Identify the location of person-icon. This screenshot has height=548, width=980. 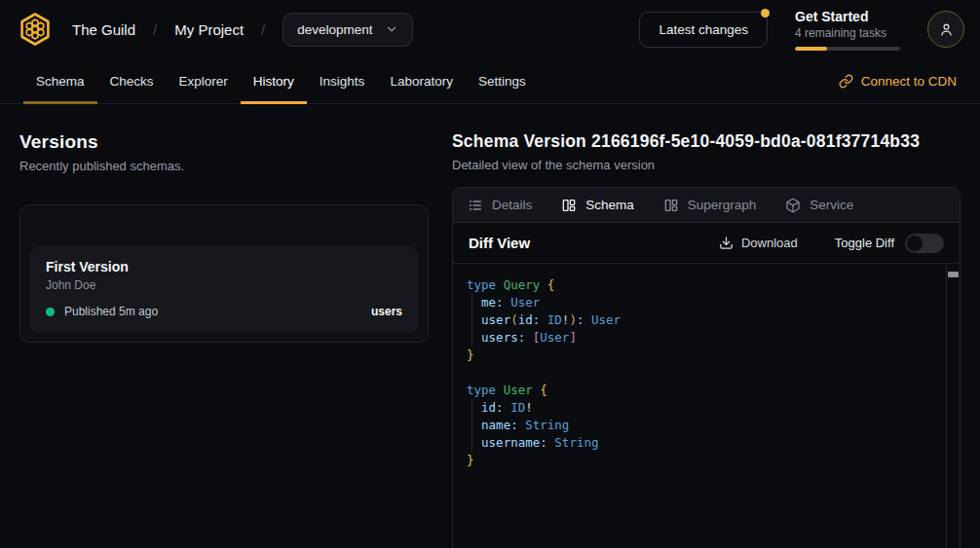
(947, 29).